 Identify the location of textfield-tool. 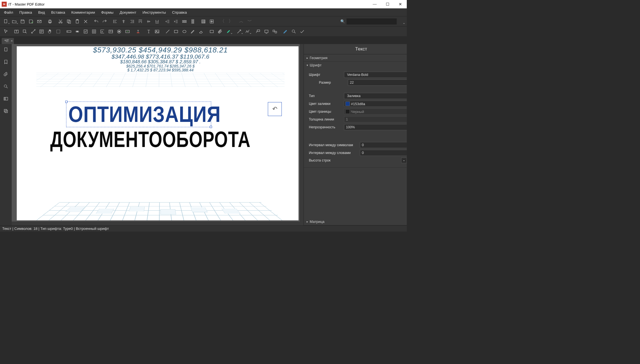
(69, 32).